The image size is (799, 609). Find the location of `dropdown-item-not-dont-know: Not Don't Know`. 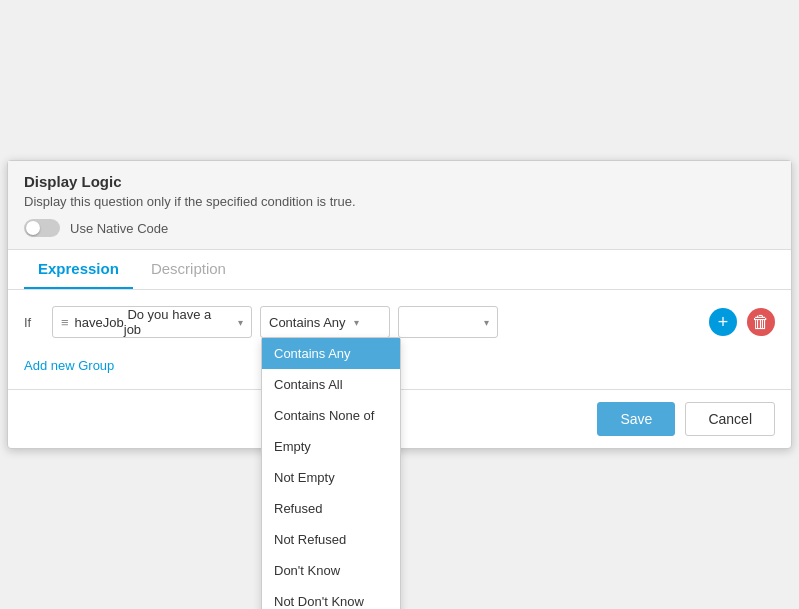

dropdown-item-not-dont-know: Not Don't Know is located at coordinates (331, 598).